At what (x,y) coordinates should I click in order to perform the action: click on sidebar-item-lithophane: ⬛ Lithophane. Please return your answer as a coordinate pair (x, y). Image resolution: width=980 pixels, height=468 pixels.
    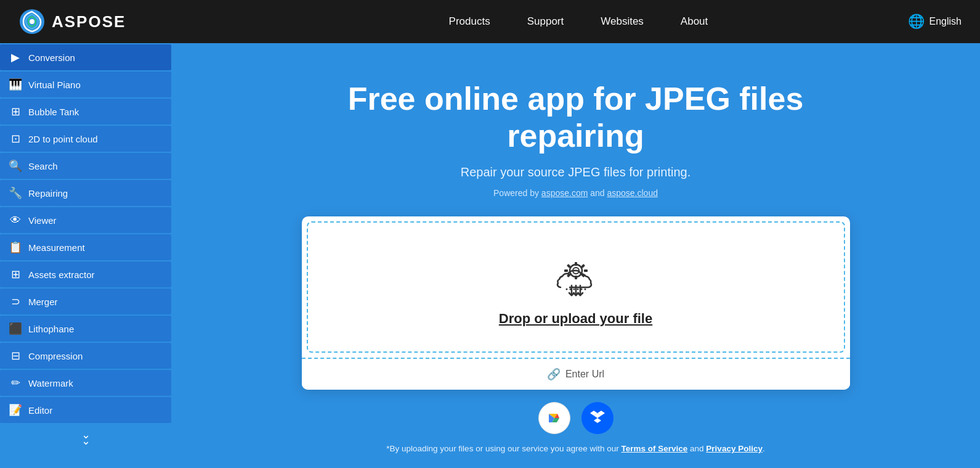
    Looking at the image, I should click on (86, 329).